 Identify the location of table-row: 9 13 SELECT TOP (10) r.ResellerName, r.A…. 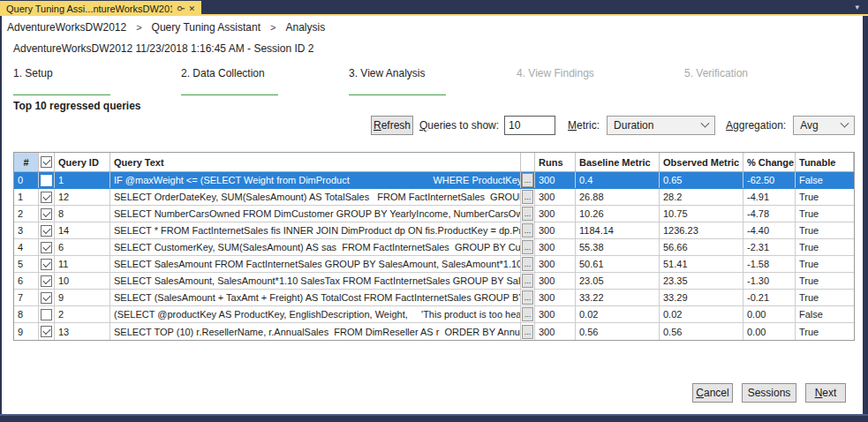
(434, 332).